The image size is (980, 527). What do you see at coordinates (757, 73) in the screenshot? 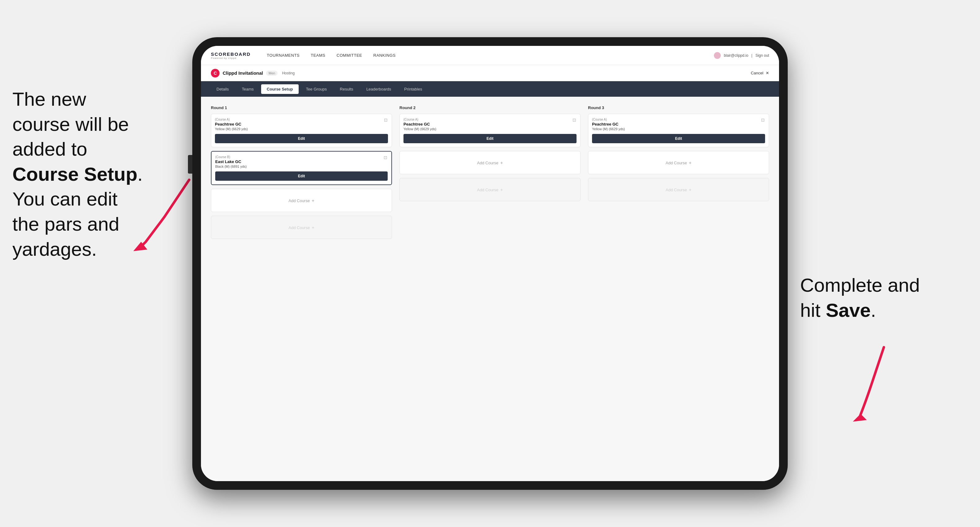
I see `cancel-label: Cancel` at bounding box center [757, 73].